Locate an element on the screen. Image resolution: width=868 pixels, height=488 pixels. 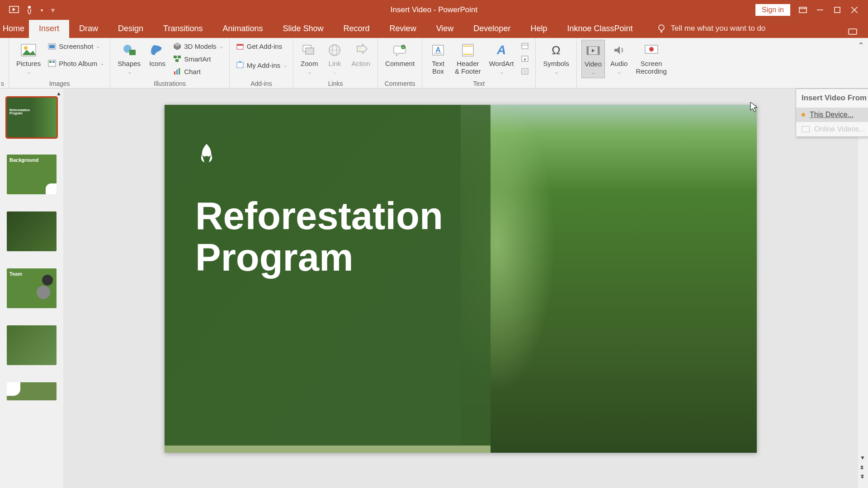
scroll-down-icon: ▼ is located at coordinates (863, 458).